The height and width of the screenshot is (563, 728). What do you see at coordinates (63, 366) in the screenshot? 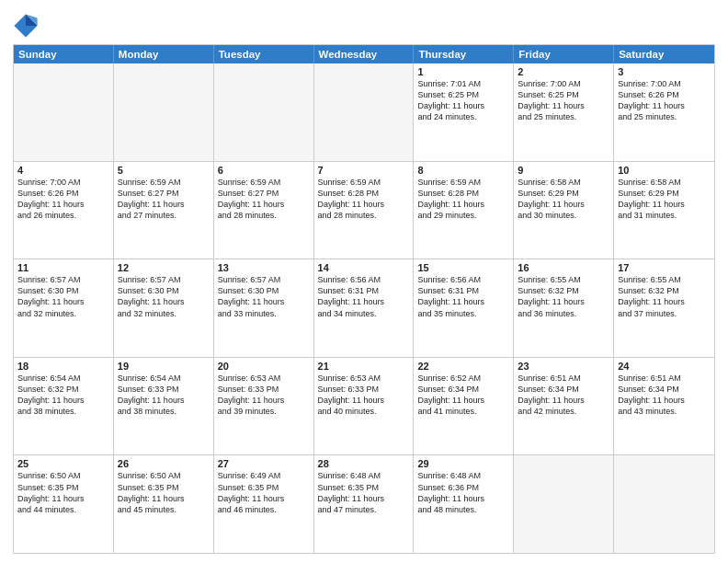
I see `day-number: 18` at bounding box center [63, 366].